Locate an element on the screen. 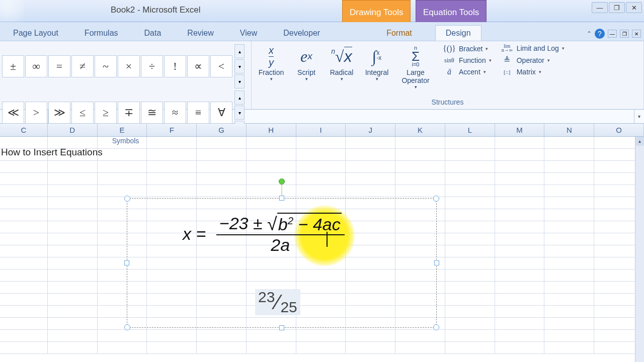  symbol-≫: ≫ is located at coordinates (59, 113).